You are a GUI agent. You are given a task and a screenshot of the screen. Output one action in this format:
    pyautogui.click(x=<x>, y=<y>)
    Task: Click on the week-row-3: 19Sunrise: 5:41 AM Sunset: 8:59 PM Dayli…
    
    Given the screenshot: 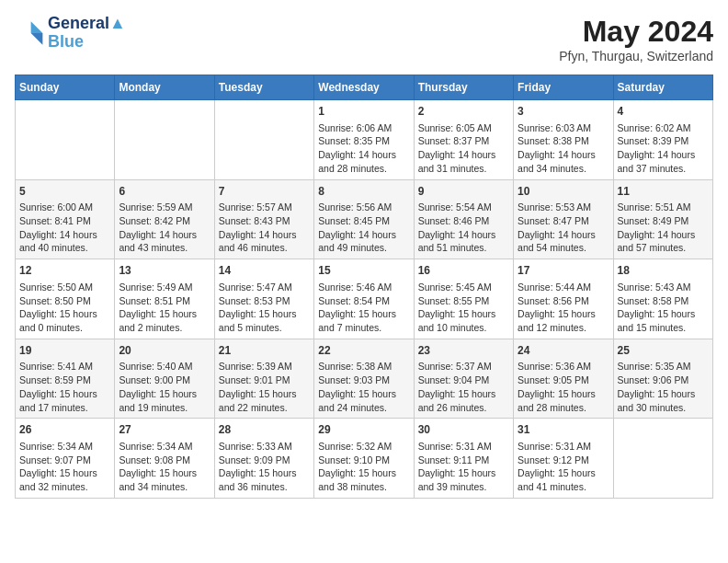 What is the action you would take?
    pyautogui.click(x=364, y=379)
    